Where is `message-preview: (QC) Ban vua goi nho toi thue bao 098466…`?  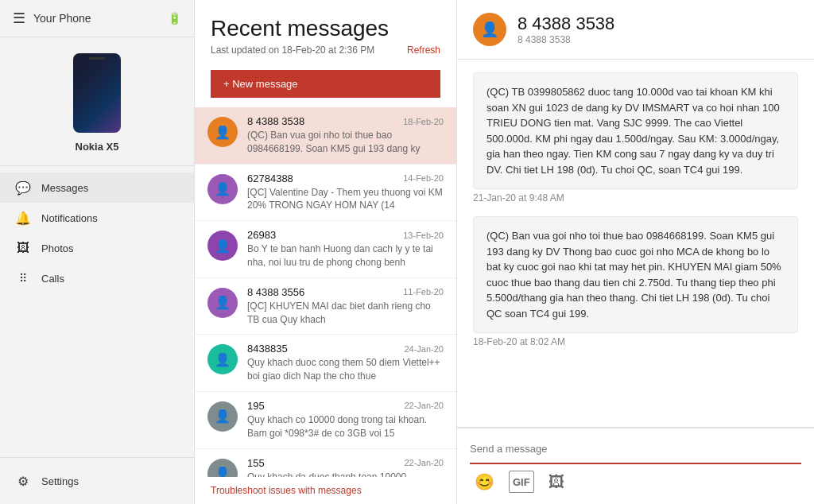
message-preview: (QC) Ban vua goi nho toi thue bao 098466… is located at coordinates (345, 142).